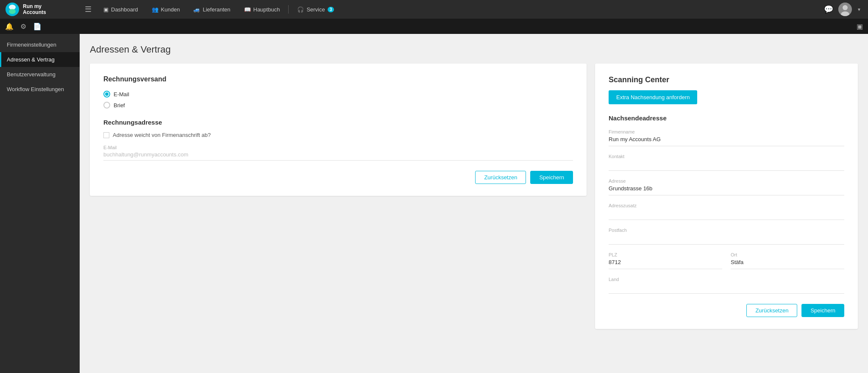  I want to click on grid-icon: ▣, so click(860, 26).